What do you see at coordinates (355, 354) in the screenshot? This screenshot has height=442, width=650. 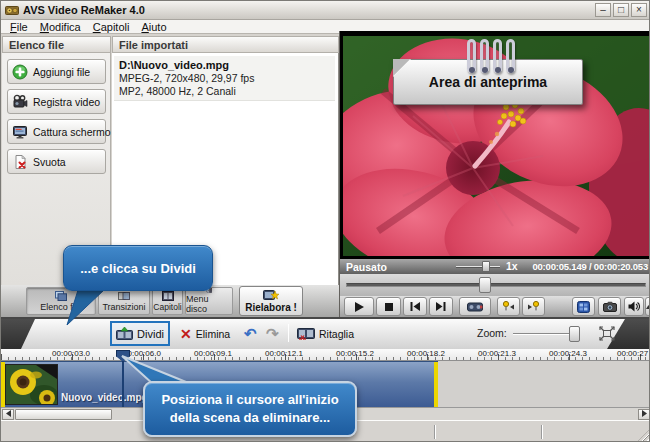 I see `ruler-label: 00:00:15.2` at bounding box center [355, 354].